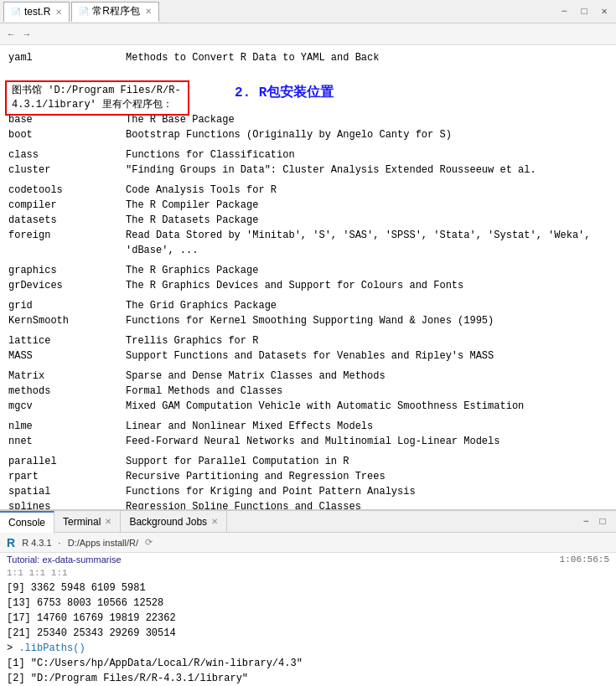  Describe the element at coordinates (367, 120) in the screenshot. I see `pkg-desc-cell: The R Base Package` at that location.